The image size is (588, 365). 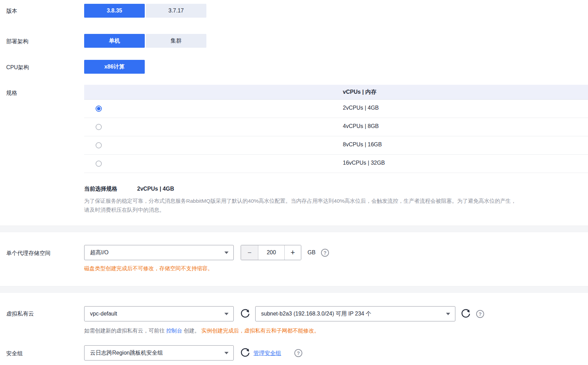 I want to click on storage-help-icon: ?, so click(x=325, y=253).